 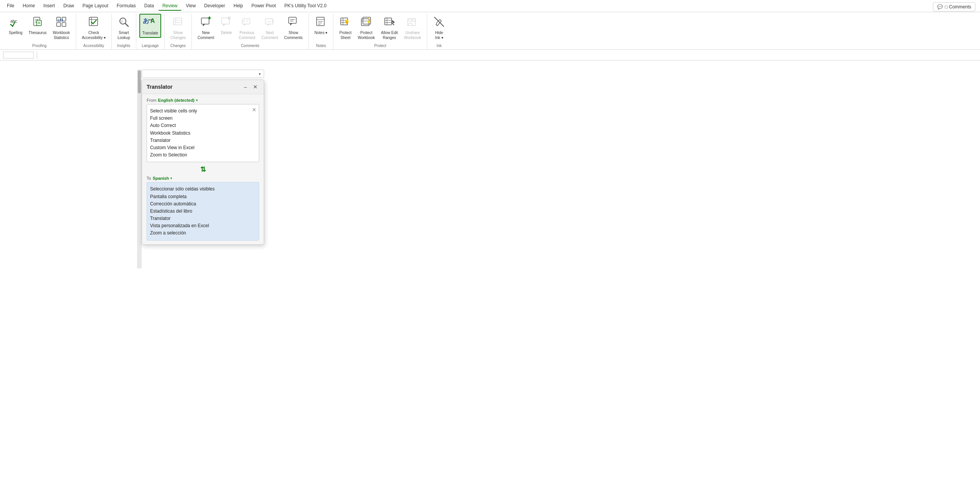 I want to click on language-buttons: あ A Translate, so click(x=150, y=28).